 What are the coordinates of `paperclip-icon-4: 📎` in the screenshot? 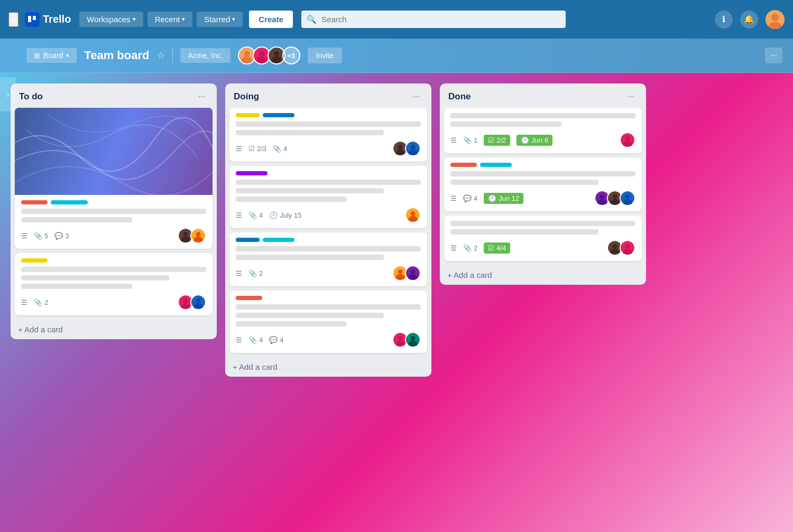 It's located at (253, 216).